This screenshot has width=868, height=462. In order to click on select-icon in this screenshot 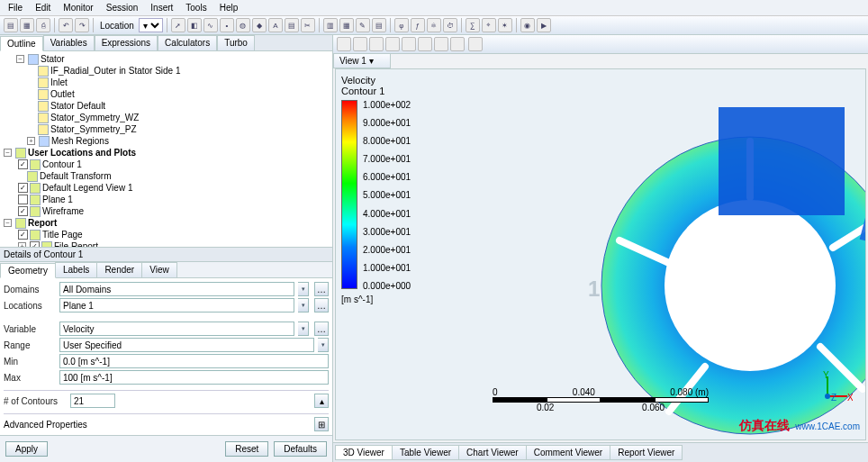, I will do `click(344, 44)`.